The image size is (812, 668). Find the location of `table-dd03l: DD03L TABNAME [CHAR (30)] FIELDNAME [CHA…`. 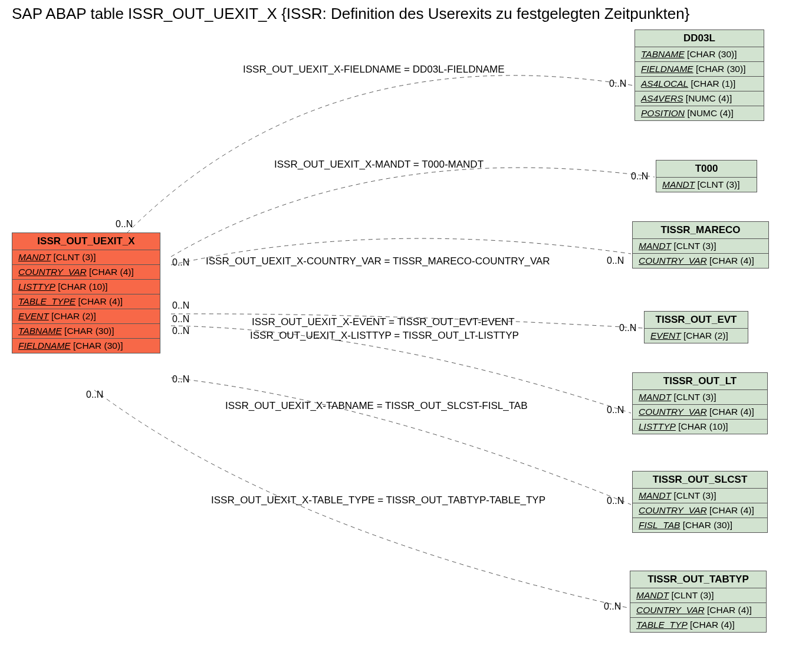

table-dd03l: DD03L TABNAME [CHAR (30)] FIELDNAME [CHA… is located at coordinates (699, 76).